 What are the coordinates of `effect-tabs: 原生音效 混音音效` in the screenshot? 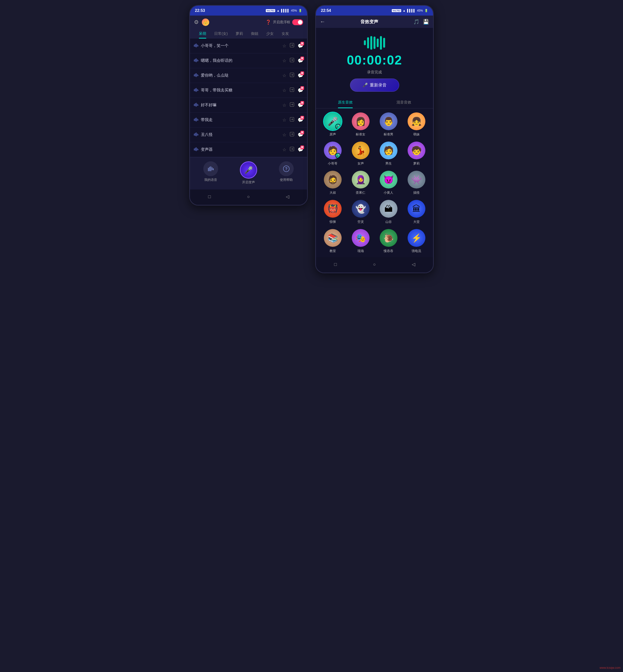 It's located at (375, 103).